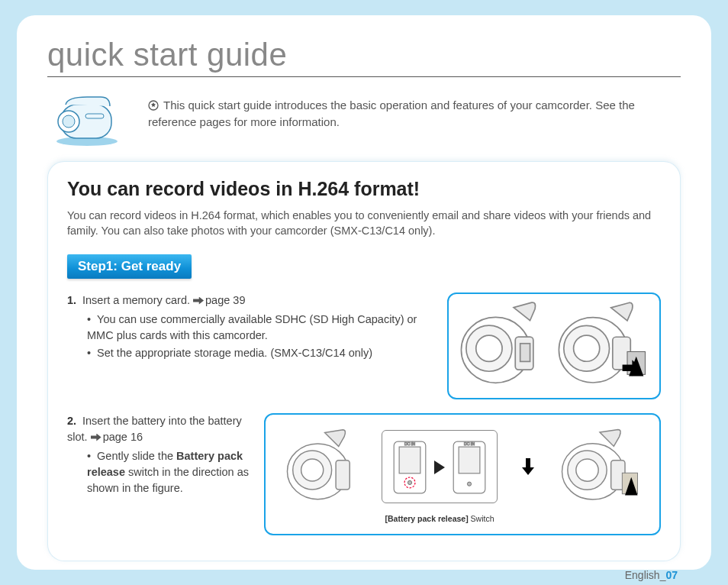 This screenshot has height=585, width=728. What do you see at coordinates (225, 300) in the screenshot?
I see `step1-pageref: page 39` at bounding box center [225, 300].